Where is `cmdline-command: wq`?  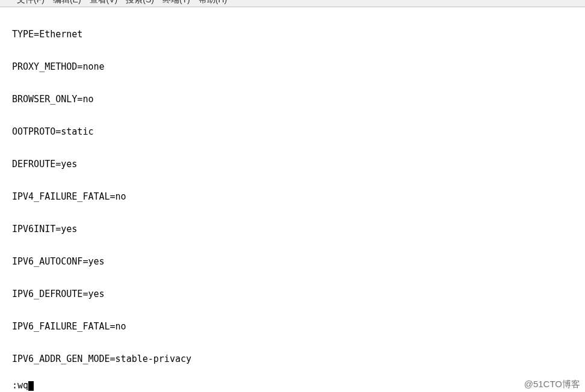
cmdline-command: wq is located at coordinates (23, 385).